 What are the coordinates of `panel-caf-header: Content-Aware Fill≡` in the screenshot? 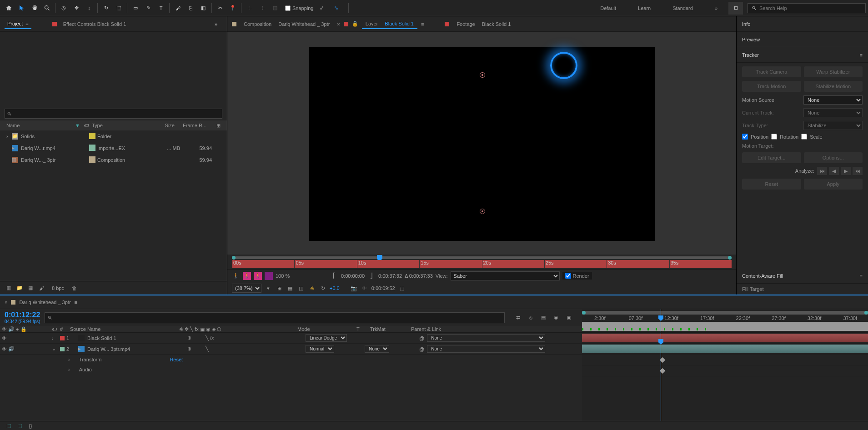 It's located at (802, 276).